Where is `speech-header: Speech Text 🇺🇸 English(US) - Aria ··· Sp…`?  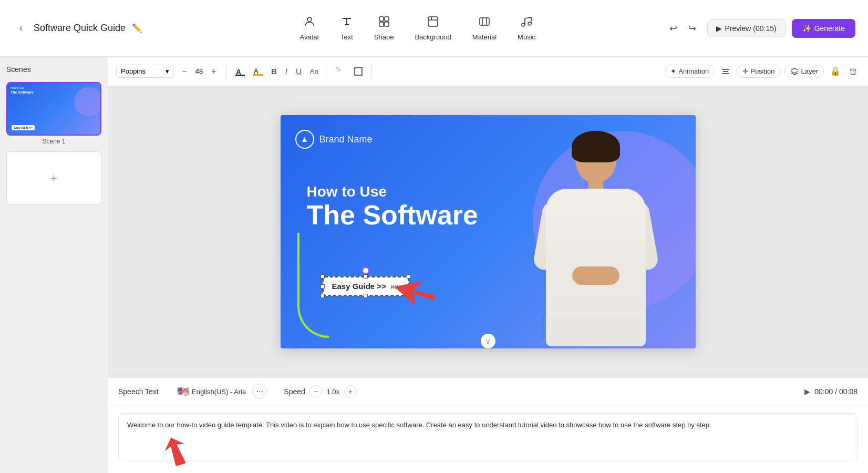
speech-header: Speech Text 🇺🇸 English(US) - Aria ··· Sp… is located at coordinates (488, 392).